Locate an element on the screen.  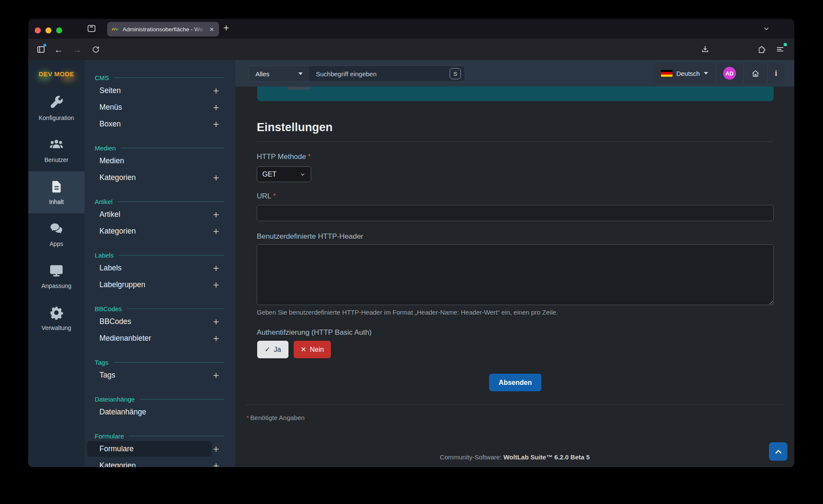
downloads-icon is located at coordinates (705, 49).